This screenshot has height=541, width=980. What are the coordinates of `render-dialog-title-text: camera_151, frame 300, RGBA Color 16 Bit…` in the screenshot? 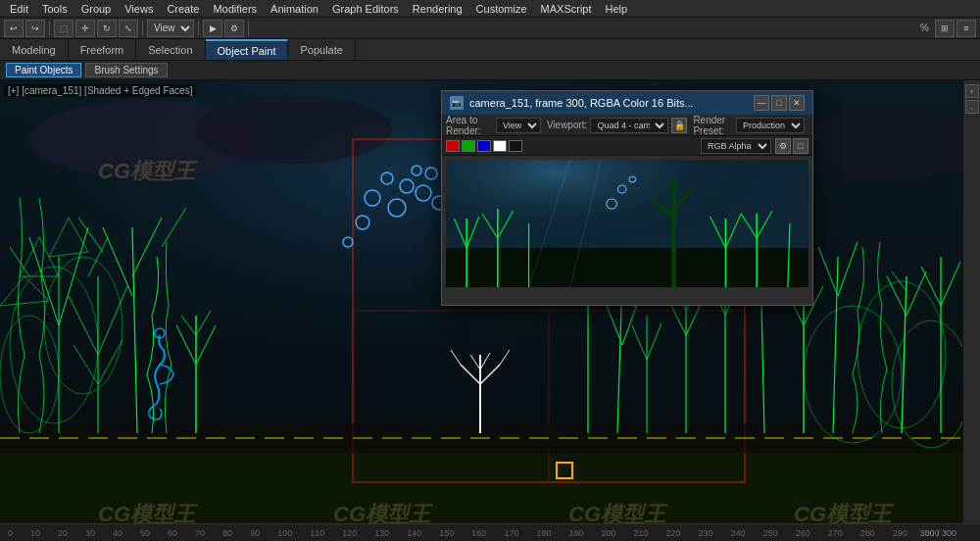 It's located at (582, 103).